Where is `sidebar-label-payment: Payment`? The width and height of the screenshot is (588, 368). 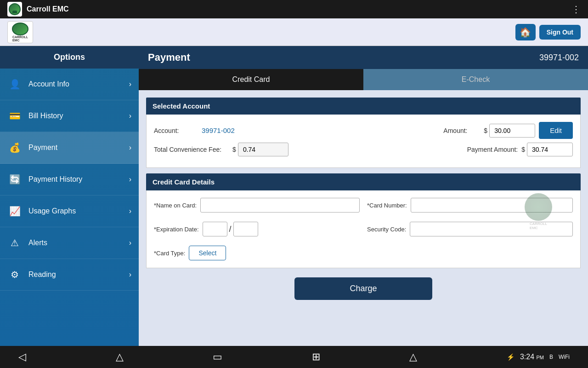
sidebar-label-payment: Payment is located at coordinates (79, 148).